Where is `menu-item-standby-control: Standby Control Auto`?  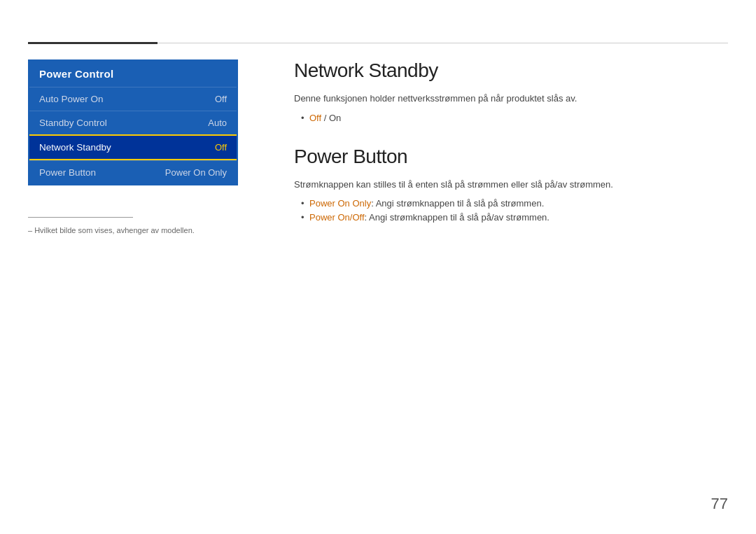 menu-item-standby-control: Standby Control Auto is located at coordinates (133, 122).